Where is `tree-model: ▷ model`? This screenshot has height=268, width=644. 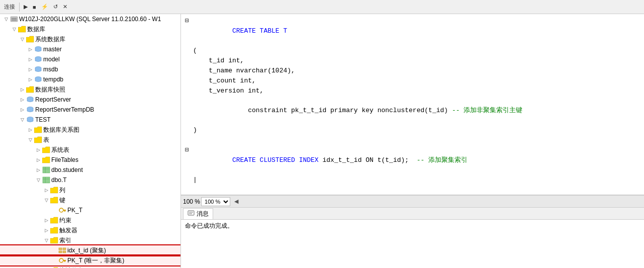 tree-model: ▷ model is located at coordinates (90, 59).